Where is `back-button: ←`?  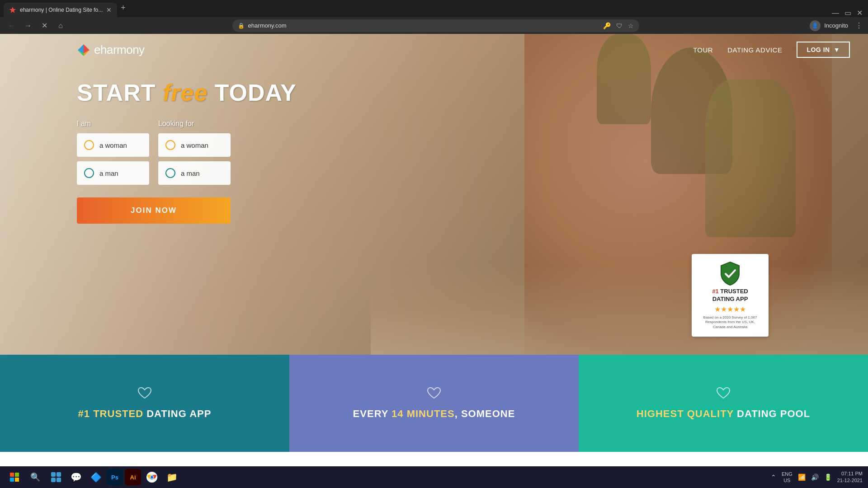 back-button: ← is located at coordinates (12, 26).